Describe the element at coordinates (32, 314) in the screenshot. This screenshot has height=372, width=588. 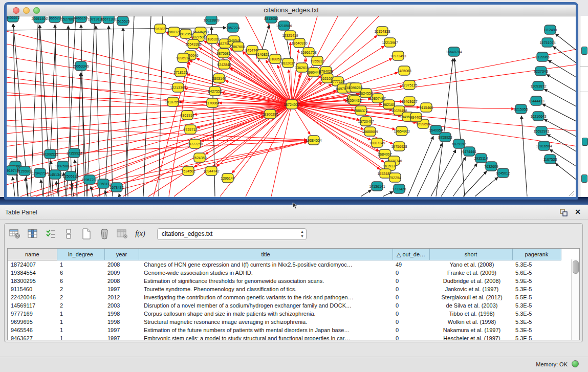
I see `table-cell: 9777169` at that location.